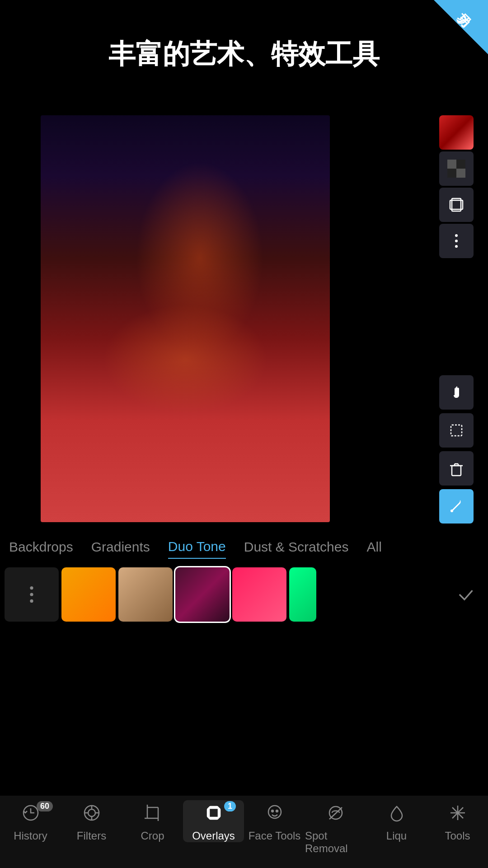 This screenshot has width=488, height=868. I want to click on filters-label: Filters, so click(91, 836).